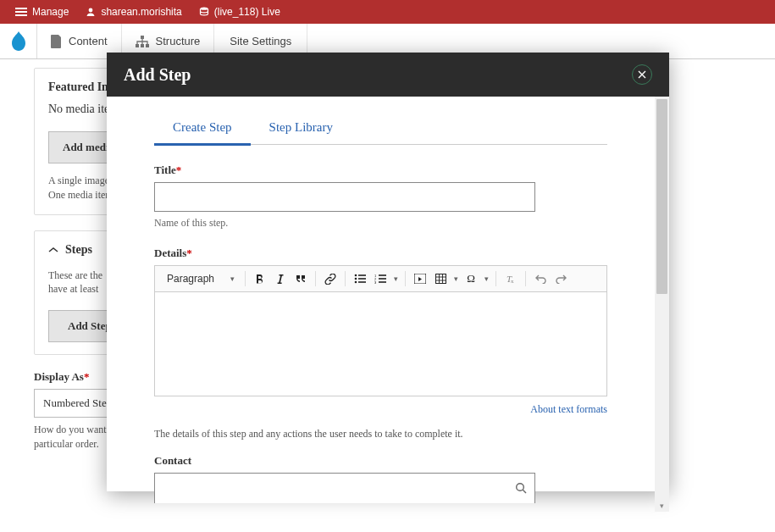  I want to click on specialchar-dropdown: ▾, so click(486, 279).